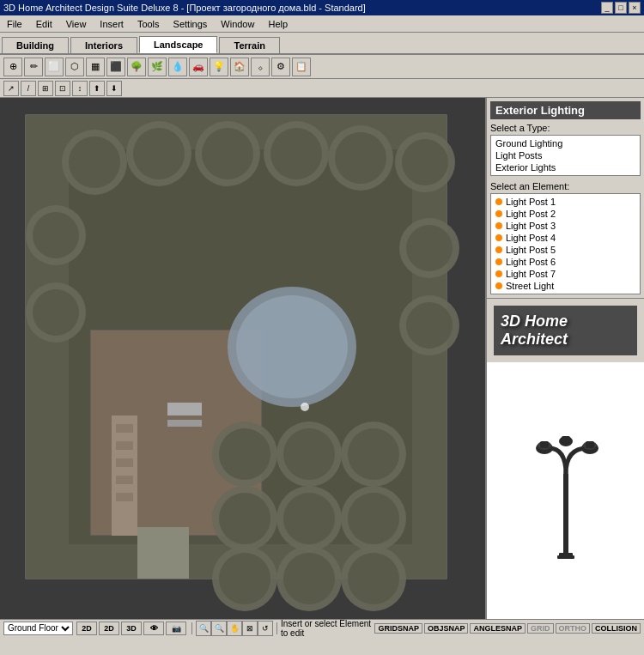 This screenshot has width=644, height=655. I want to click on tab-interiors: Interiors, so click(104, 45).